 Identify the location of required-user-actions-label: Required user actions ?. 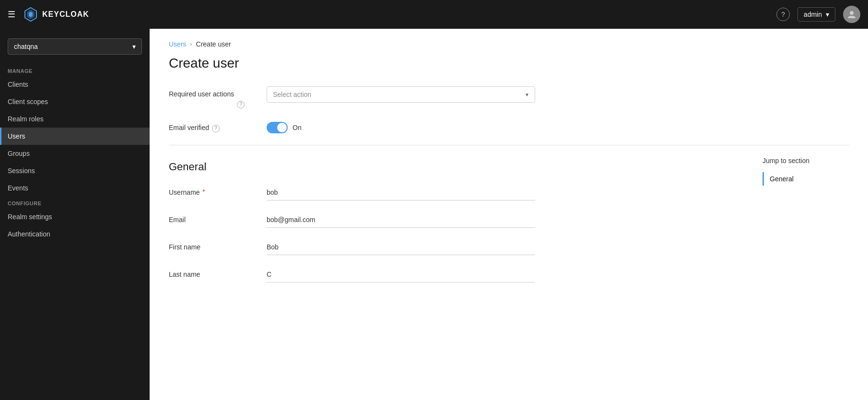
(212, 97).